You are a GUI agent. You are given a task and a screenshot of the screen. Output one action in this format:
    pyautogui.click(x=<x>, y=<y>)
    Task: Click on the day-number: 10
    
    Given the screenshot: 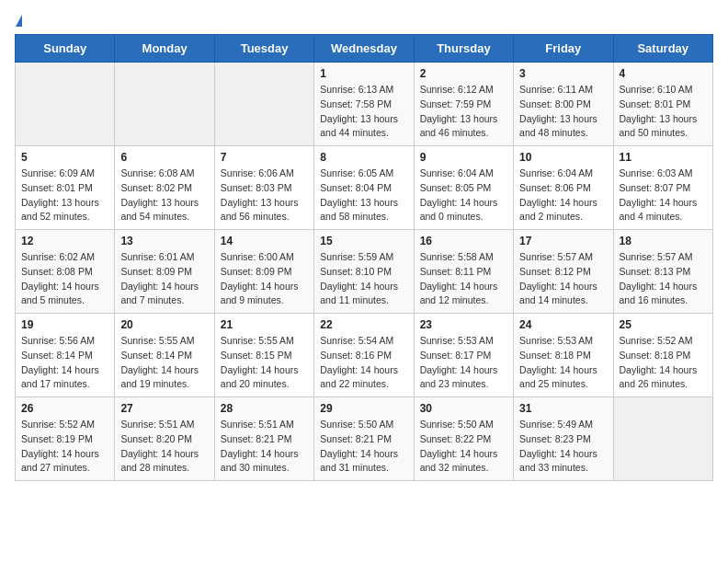 What is the action you would take?
    pyautogui.click(x=563, y=157)
    